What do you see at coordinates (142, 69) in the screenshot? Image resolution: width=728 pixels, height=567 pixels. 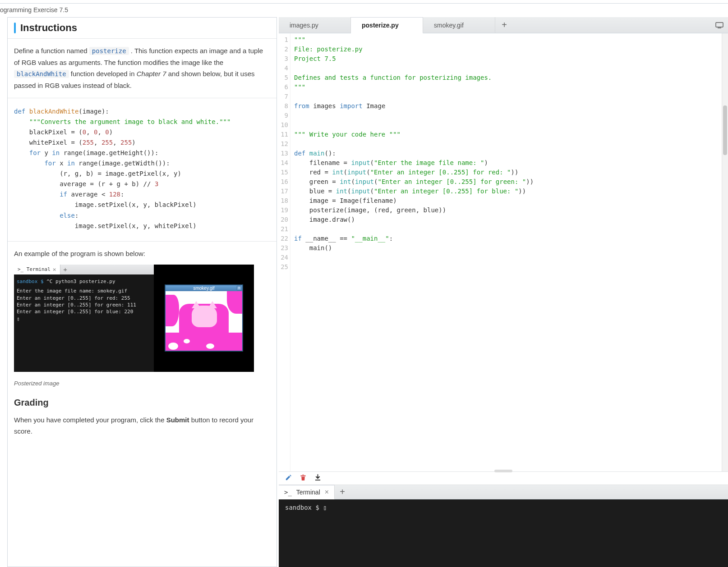 I see `instructions-paragraph: Define a function named posterize . This…` at bounding box center [142, 69].